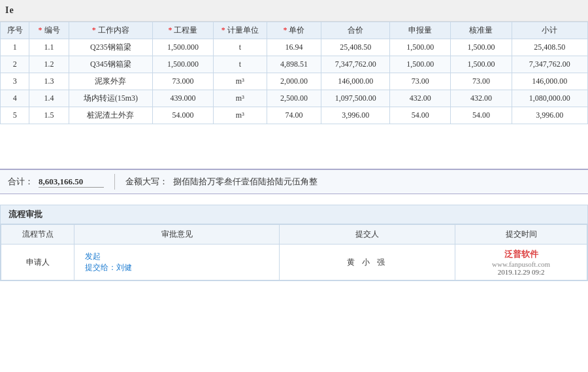 This screenshot has height=372, width=588. I want to click on approval-time-cell: 泛普软件 www.fanpusoft.com 2019.12.29 09:2, so click(521, 263).